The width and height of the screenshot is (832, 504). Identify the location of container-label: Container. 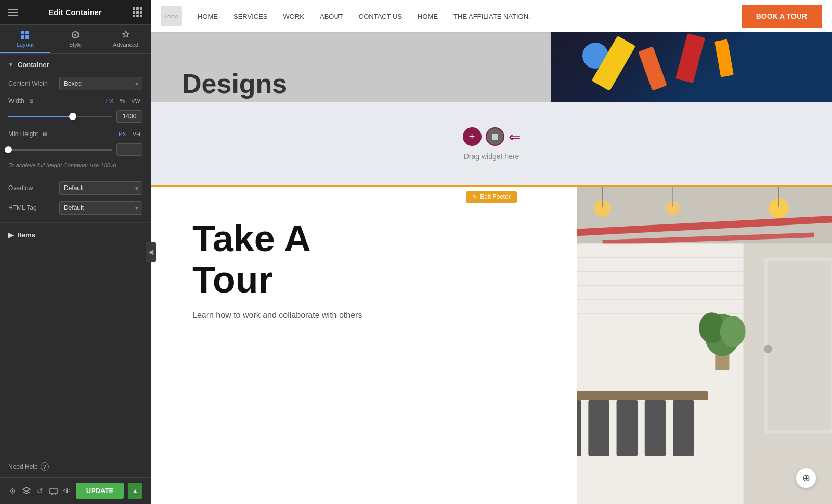
(33, 64).